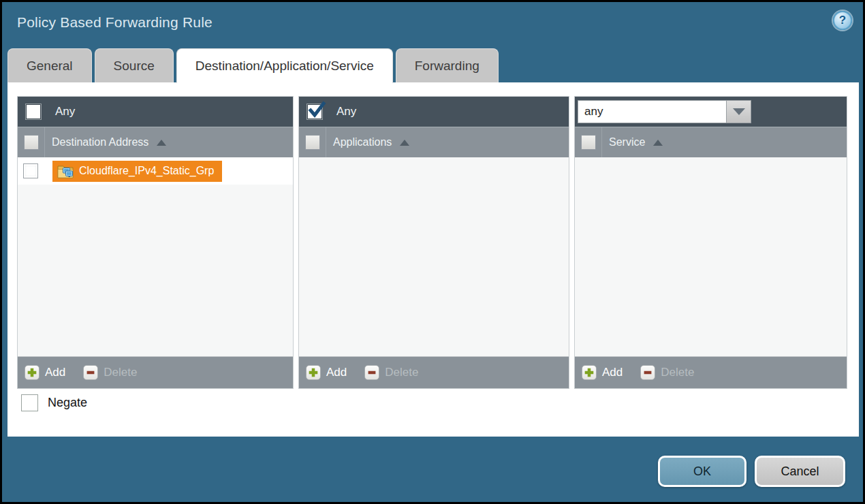  I want to click on table-row: Cloudflare_IPv4_Static_Grp, so click(155, 171).